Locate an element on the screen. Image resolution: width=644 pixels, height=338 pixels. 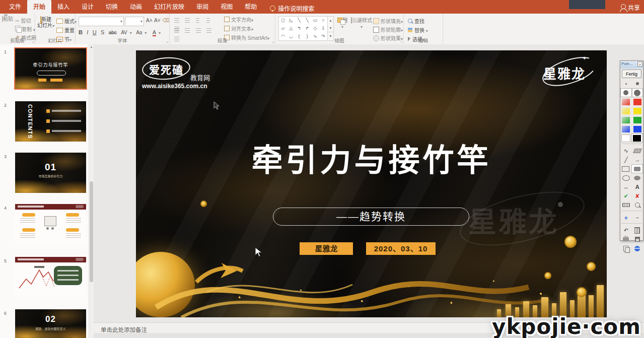
font-name-select: ▾ is located at coordinates (101, 21).